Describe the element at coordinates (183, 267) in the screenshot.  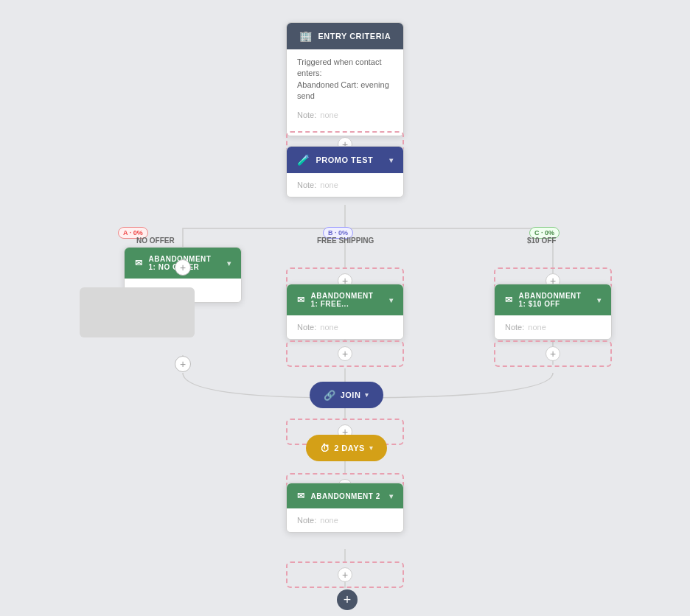
I see `plus-connector-left: +` at that location.